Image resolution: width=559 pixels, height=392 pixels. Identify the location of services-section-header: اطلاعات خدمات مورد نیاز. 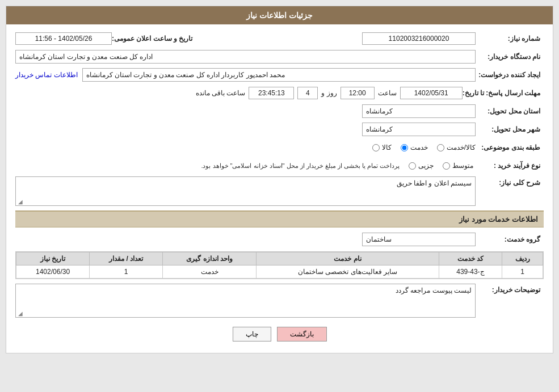
(279, 219).